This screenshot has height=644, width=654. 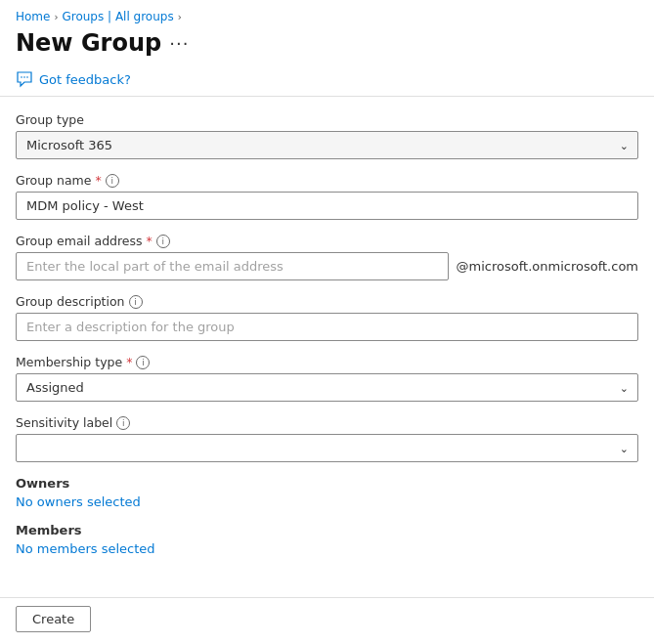 I want to click on membership-type-select: Assigned Dynamic User Dynamic Device, so click(x=327, y=387).